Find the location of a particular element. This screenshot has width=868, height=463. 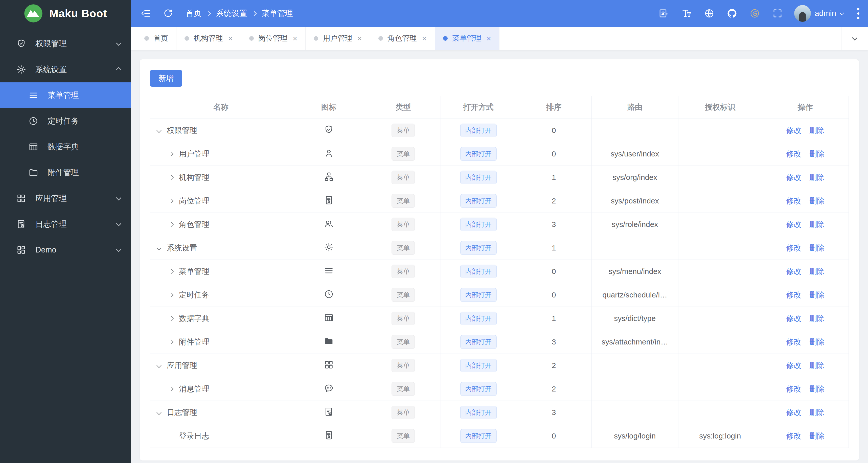

sidebar-subitem: 定时任务 is located at coordinates (65, 121).